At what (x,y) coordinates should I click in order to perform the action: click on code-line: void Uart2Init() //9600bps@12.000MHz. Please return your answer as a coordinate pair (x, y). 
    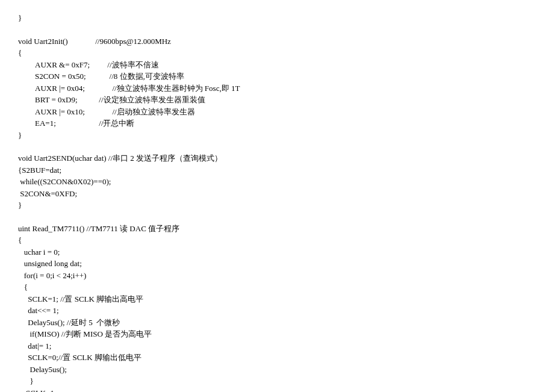
    Looking at the image, I should click on (277, 42).